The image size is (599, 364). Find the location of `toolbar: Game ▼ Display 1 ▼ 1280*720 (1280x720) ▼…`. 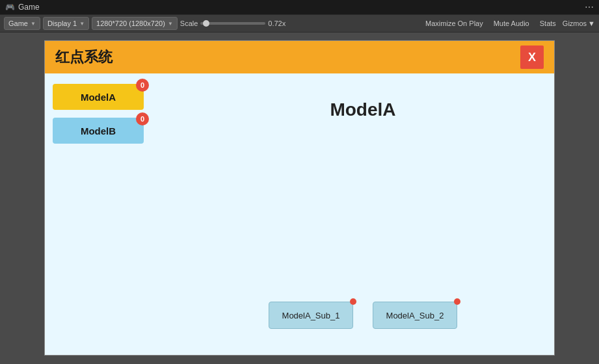

toolbar: Game ▼ Display 1 ▼ 1280*720 (1280x720) ▼… is located at coordinates (299, 23).